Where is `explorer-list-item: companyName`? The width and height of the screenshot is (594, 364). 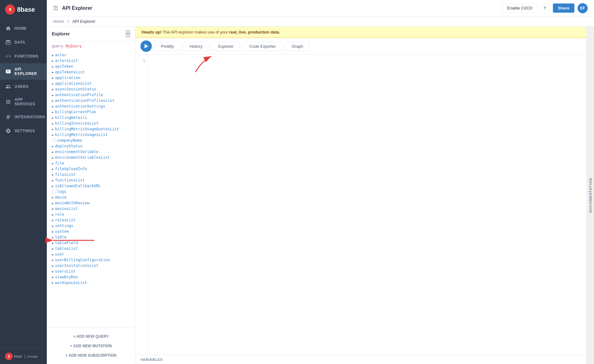
explorer-list-item: companyName is located at coordinates (91, 140).